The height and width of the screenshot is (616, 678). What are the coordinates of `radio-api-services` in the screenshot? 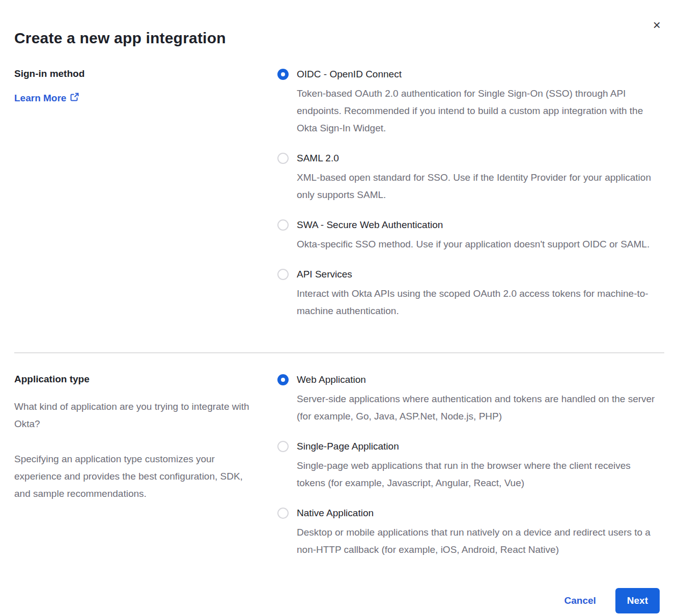 It's located at (283, 274).